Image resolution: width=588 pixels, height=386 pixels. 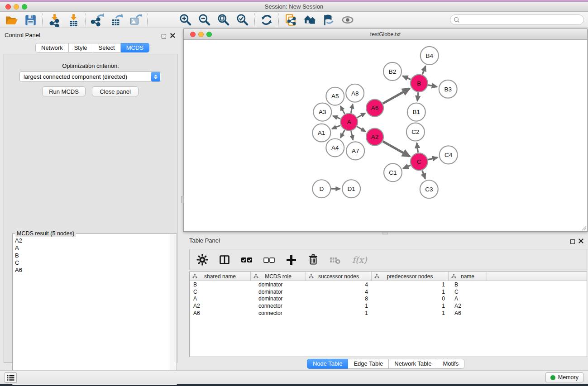 I want to click on tab-mcds: MCDS, so click(x=135, y=48).